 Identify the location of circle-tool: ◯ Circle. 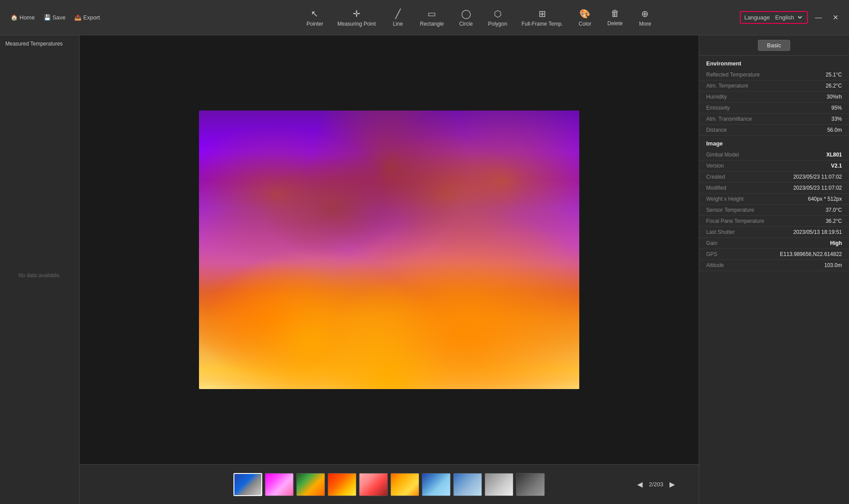
(466, 18).